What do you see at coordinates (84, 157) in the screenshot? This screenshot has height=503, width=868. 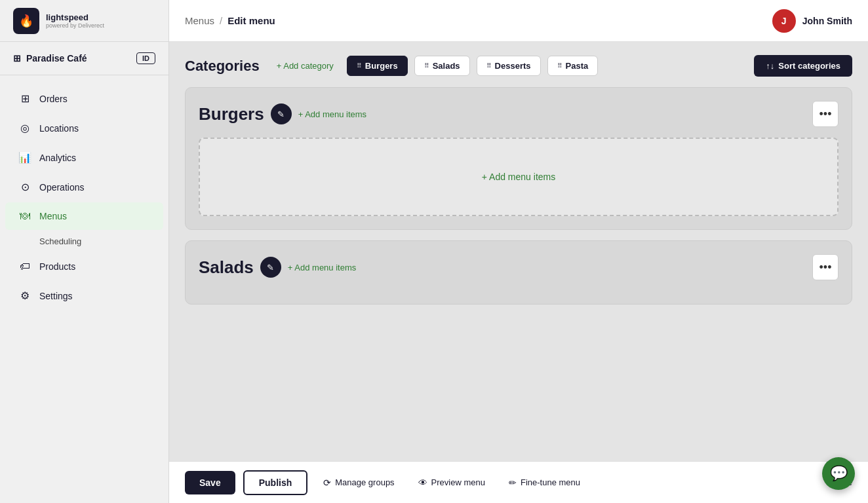 I see `sidebar-item-analytics: 📊 Analytics` at bounding box center [84, 157].